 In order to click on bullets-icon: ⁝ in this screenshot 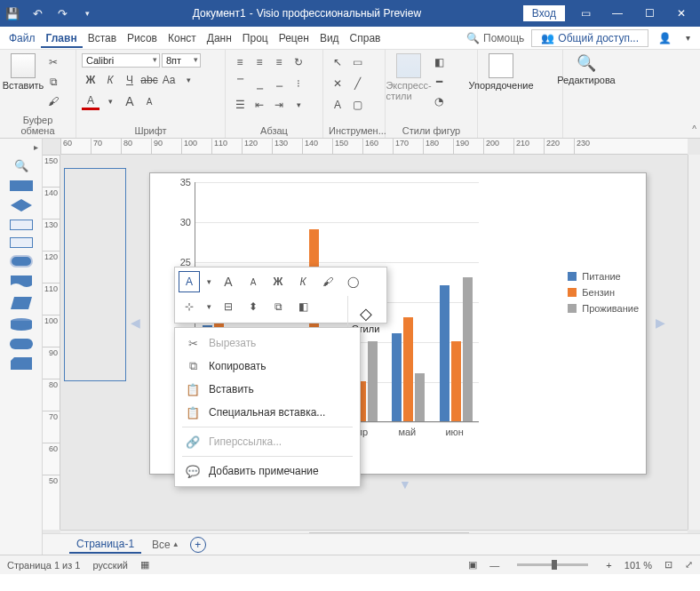, I will do `click(298, 84)`.